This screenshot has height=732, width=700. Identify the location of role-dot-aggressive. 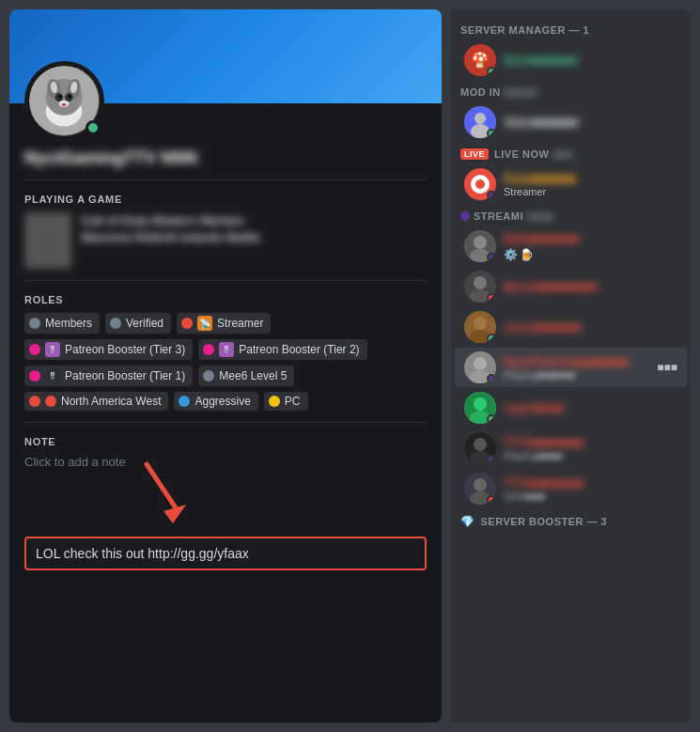
(184, 401).